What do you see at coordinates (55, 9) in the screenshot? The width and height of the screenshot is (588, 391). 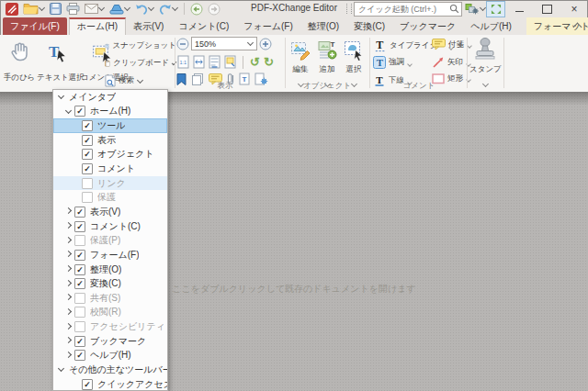 I see `save-button` at bounding box center [55, 9].